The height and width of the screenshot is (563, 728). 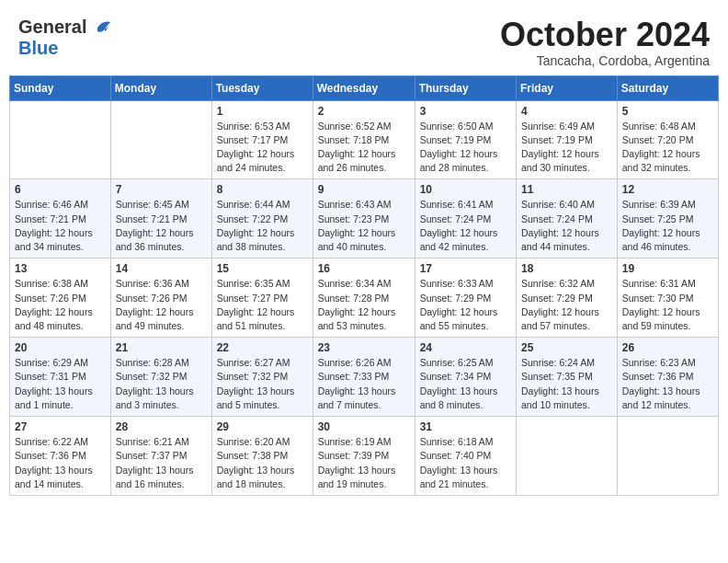 I want to click on daylight-text: Daylight: 13 hours and 14 minutes., so click(x=53, y=477).